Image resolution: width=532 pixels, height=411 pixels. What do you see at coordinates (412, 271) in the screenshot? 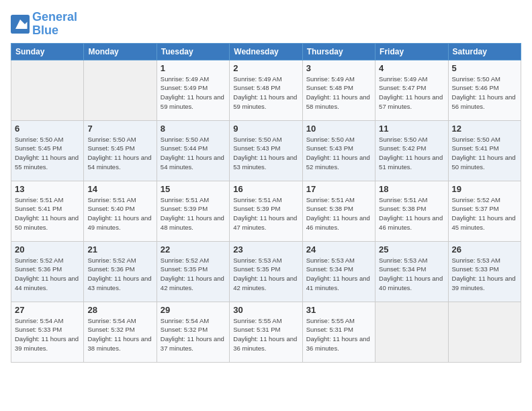
I see `day-cell-25: 25Sunrise: 5:53 AM Sunset: 5:34 PM Dayli…` at bounding box center [412, 271].